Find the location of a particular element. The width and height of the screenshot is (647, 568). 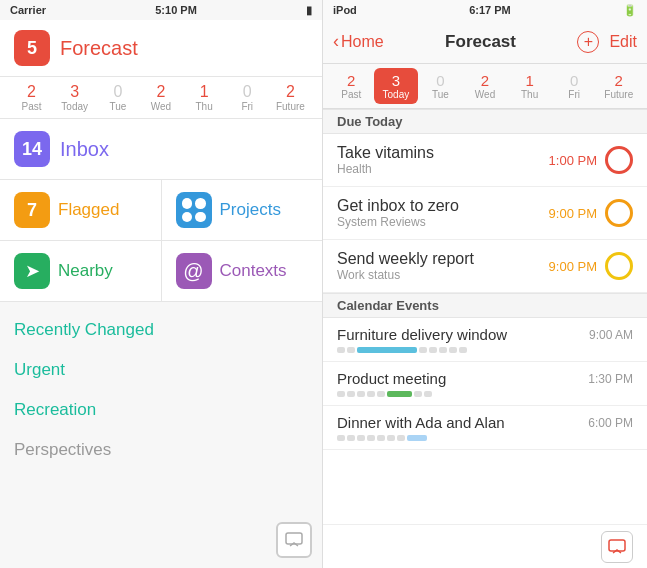

flagged-label: Flagged is located at coordinates (88, 210).